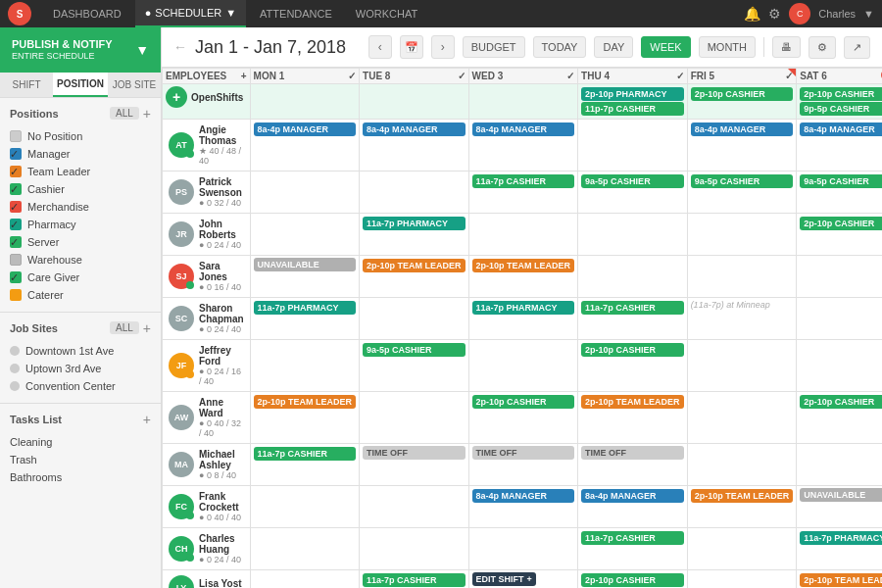  Describe the element at coordinates (134, 84) in the screenshot. I see `tab-jobsite: JOB SITE` at that location.